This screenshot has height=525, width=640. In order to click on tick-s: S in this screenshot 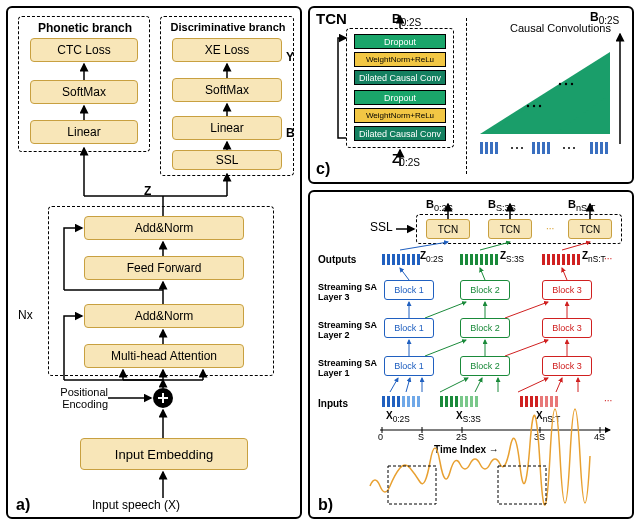, I will do `click(421, 437)`.